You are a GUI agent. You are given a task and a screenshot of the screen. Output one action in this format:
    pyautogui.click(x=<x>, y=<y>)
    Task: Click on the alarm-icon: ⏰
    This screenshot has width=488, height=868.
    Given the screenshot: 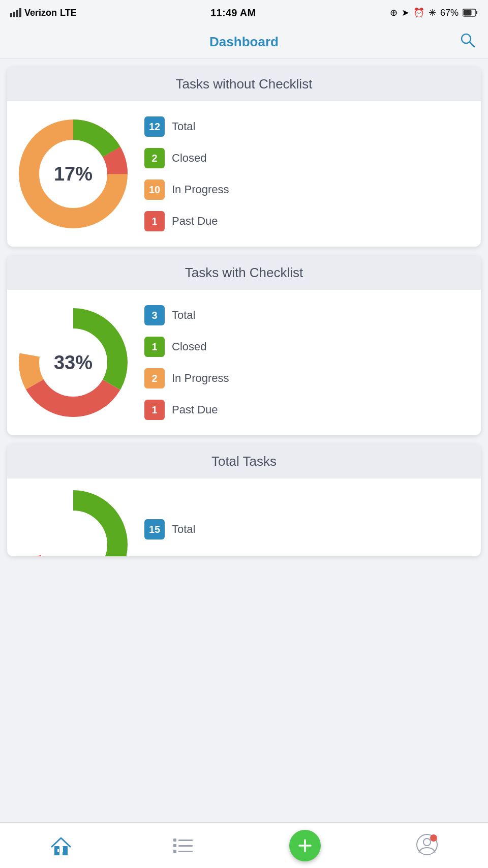 What is the action you would take?
    pyautogui.click(x=419, y=13)
    